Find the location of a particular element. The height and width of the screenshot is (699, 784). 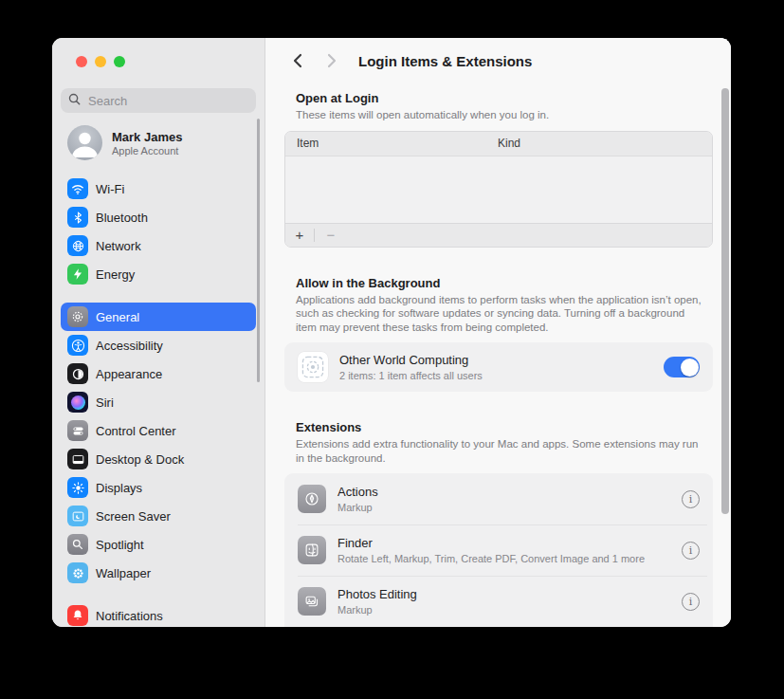

magnifier-icon is located at coordinates (78, 544).